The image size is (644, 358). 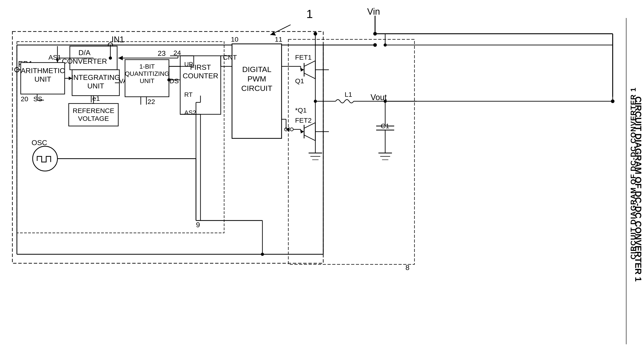 I want to click on n20-label: 20, so click(x=24, y=99).